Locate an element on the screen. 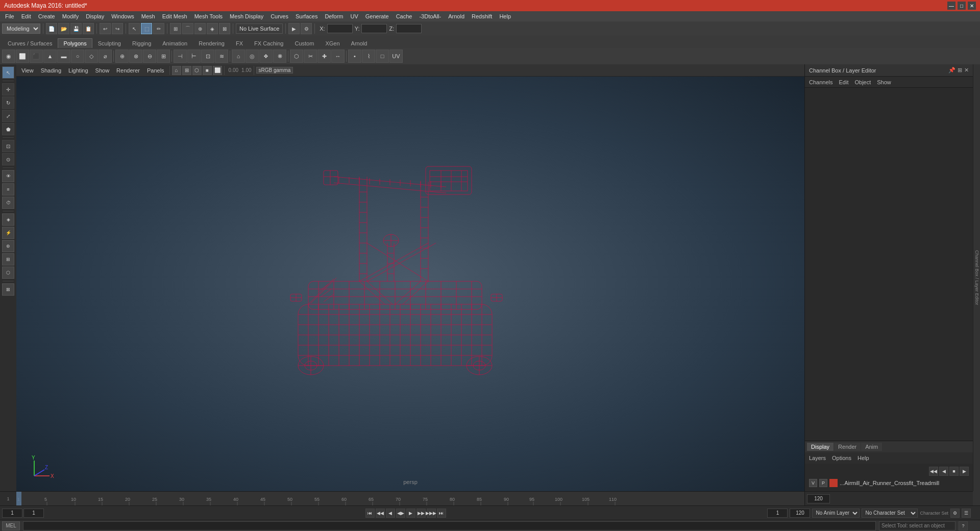 The image size is (980, 531). char-set-select: No Character Set is located at coordinates (890, 513).